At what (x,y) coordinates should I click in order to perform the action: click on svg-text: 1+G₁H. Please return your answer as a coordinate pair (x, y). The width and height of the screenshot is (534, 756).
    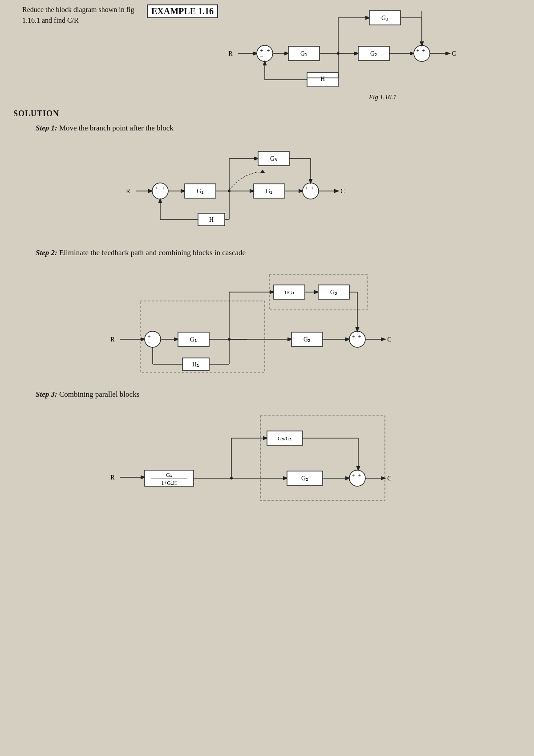
    Looking at the image, I should click on (169, 483).